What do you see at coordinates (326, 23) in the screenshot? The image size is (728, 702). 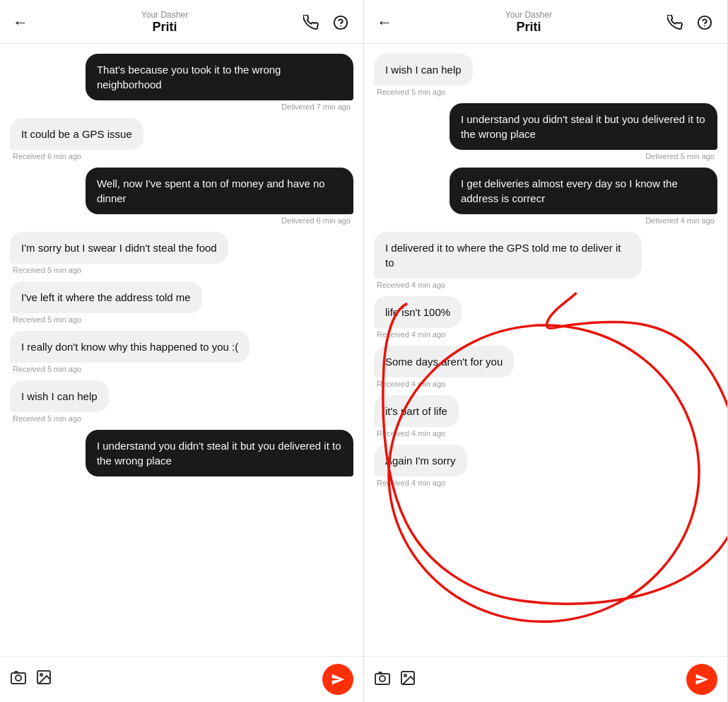 I see `left-header-icons` at bounding box center [326, 23].